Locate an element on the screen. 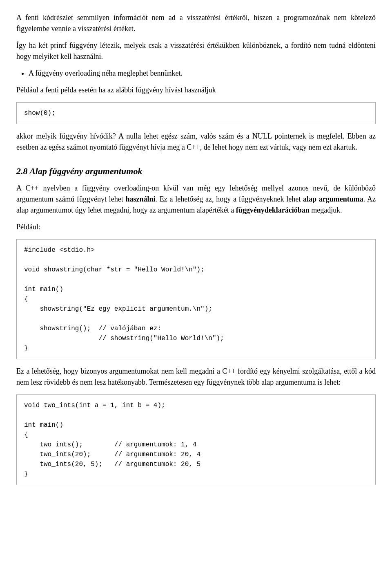  section-number: 2.8 is located at coordinates (22, 171).